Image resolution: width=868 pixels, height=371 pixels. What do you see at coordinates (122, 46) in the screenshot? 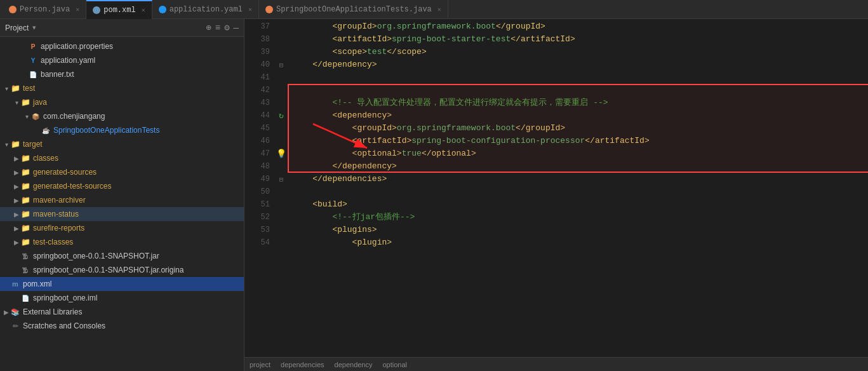
I see `tree-item-app-properties: P application.properties` at bounding box center [122, 46].